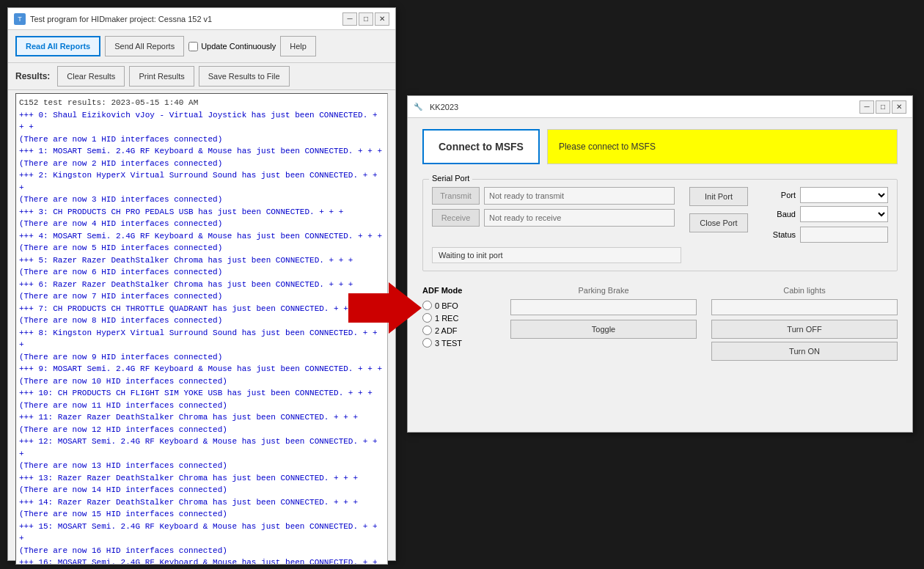 This screenshot has width=924, height=569. What do you see at coordinates (604, 290) in the screenshot?
I see `parking-brake-label: Parking Brake` at bounding box center [604, 290].